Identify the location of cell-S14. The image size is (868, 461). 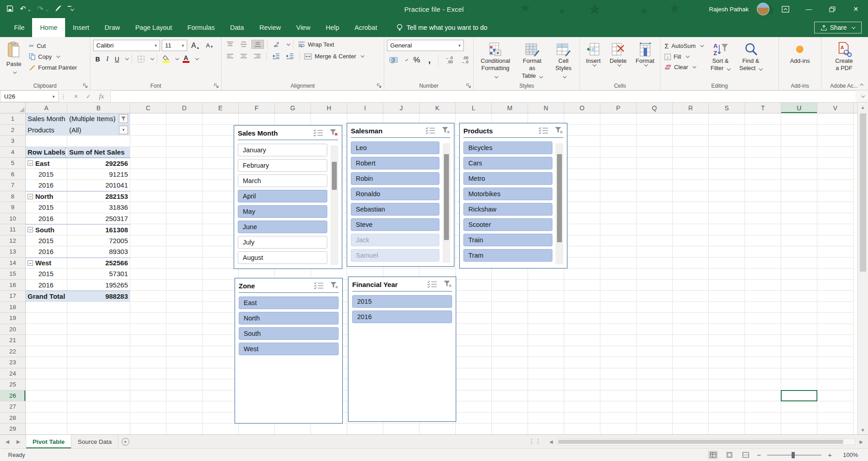
(727, 263).